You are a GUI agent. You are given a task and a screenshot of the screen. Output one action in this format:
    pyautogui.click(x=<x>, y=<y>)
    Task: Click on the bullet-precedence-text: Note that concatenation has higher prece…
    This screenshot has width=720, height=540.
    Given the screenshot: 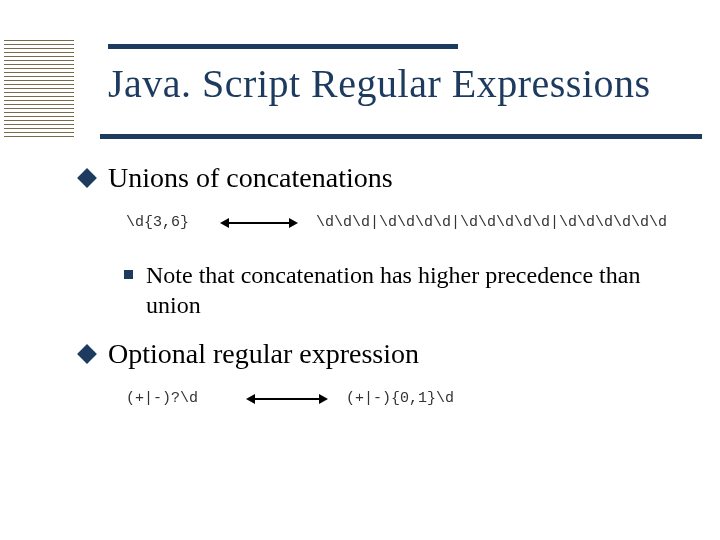 What is the action you would take?
    pyautogui.click(x=393, y=290)
    